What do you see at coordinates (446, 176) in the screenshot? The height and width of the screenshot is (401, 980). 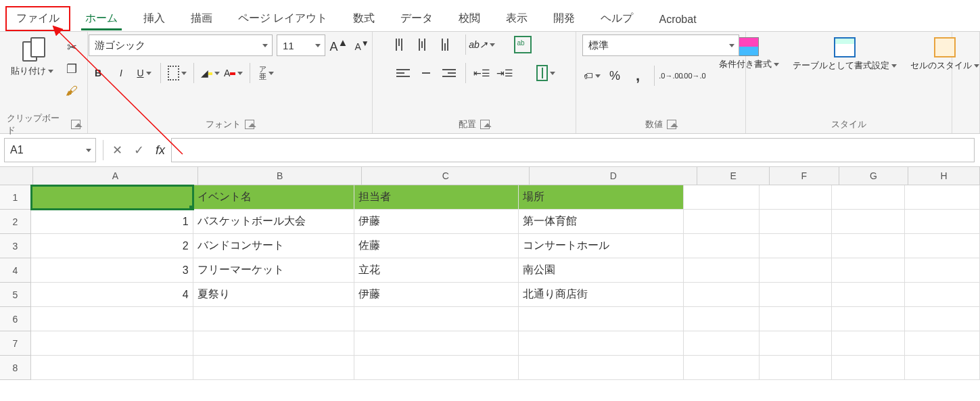 I see `col-header-C: C` at bounding box center [446, 176].